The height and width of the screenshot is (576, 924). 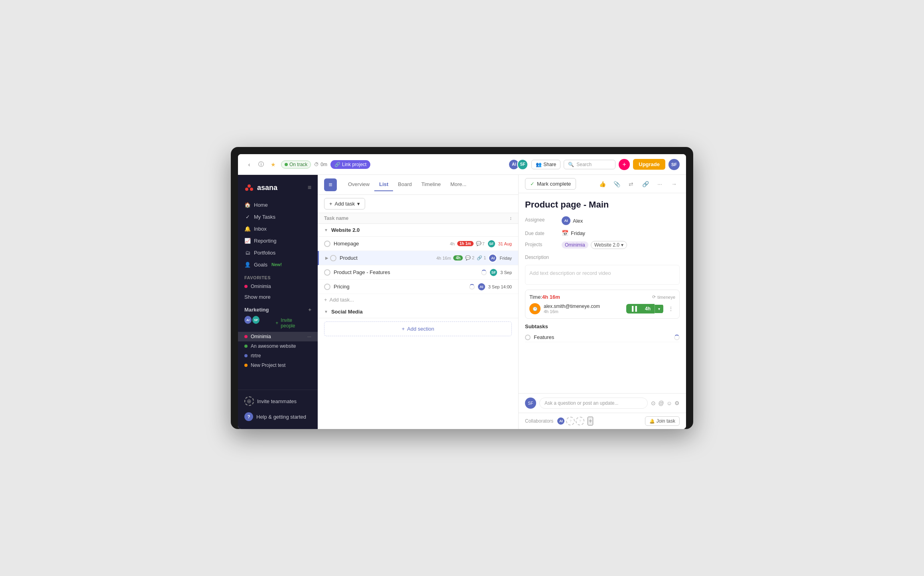 I want to click on comment-input: Ask a question or post an update..., so click(x=594, y=403).